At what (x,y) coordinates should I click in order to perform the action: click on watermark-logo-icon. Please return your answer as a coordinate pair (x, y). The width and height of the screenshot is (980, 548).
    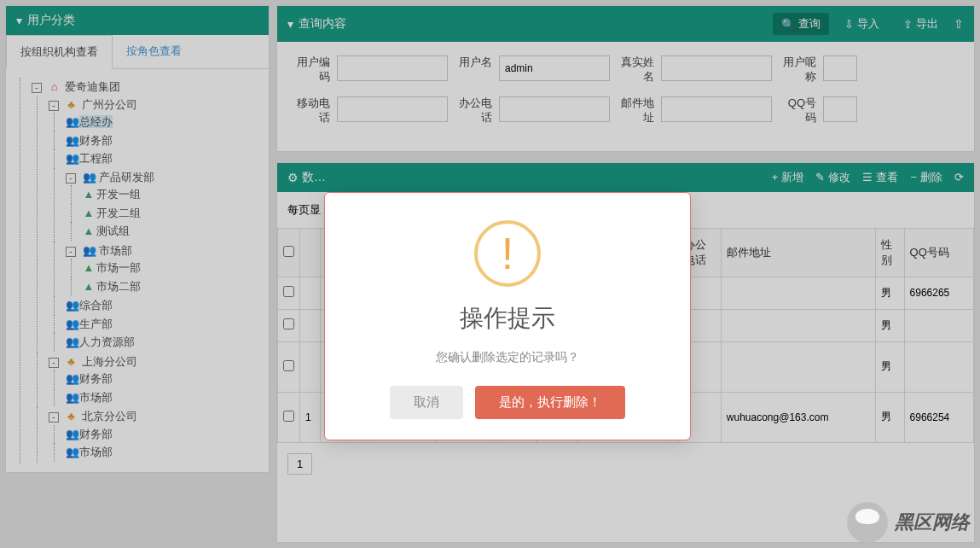
    Looking at the image, I should click on (867, 522).